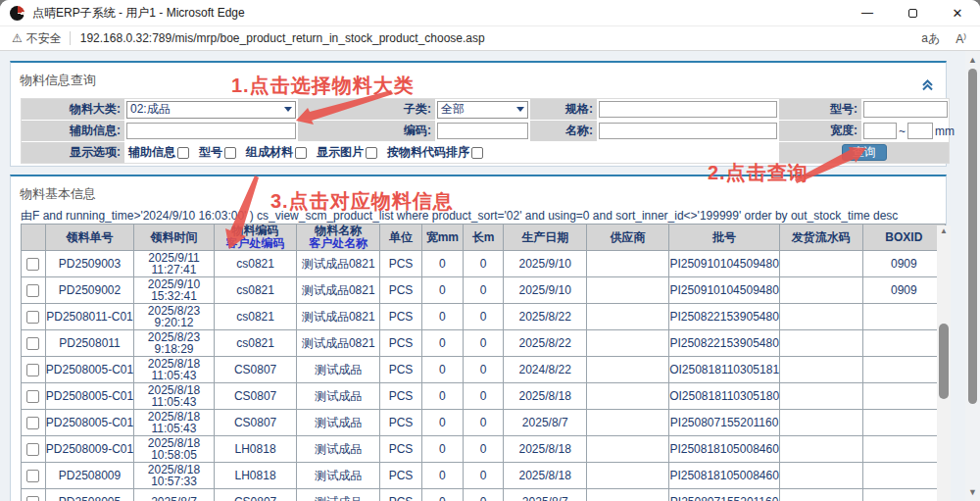 The image size is (980, 501). Describe the element at coordinates (73, 153) in the screenshot. I see `display-options-label: 显示选项:` at that location.